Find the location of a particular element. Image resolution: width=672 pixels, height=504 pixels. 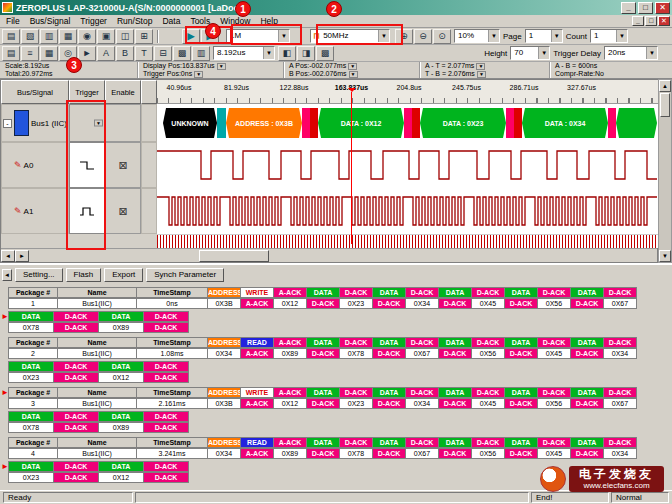

zoom-dropdown-icon: ▼ is located at coordinates (494, 36).